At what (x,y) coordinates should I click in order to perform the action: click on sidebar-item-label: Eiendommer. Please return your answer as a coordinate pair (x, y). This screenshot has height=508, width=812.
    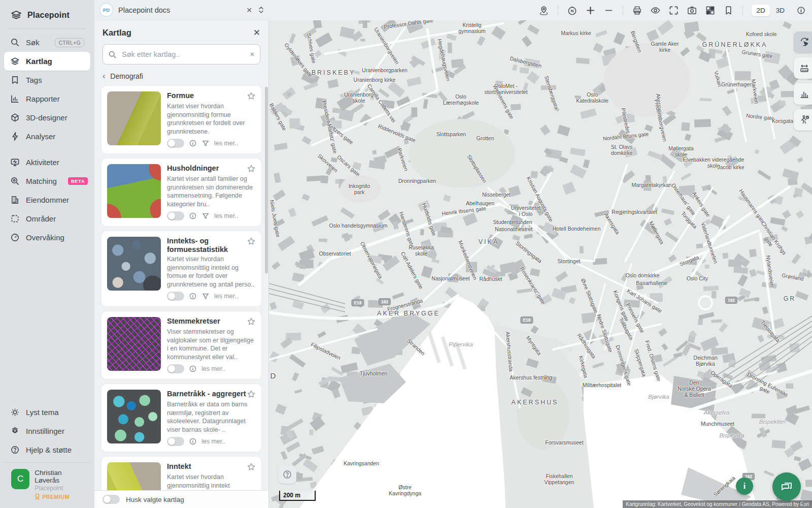
    Looking at the image, I should click on (48, 200).